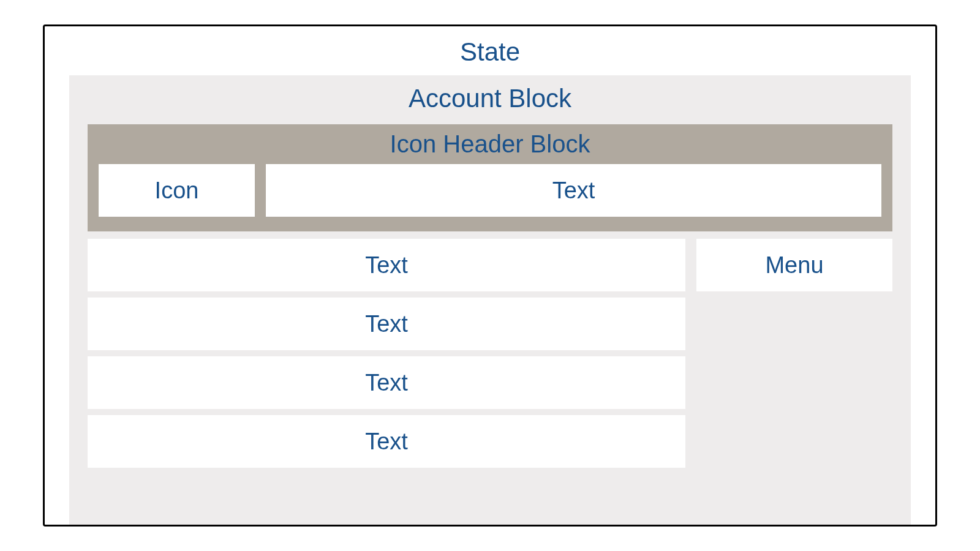 This screenshot has width=980, height=551. Describe the element at coordinates (574, 191) in the screenshot. I see `header-text-label: Text` at that location.